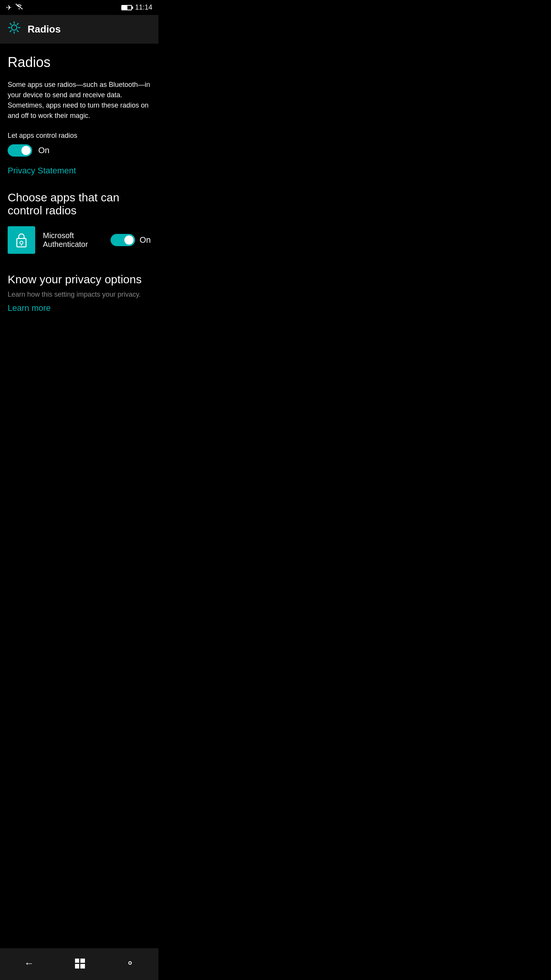 The image size is (551, 980). What do you see at coordinates (79, 171) in the screenshot?
I see `privacy-statement-link: Privacy Statement` at bounding box center [79, 171].